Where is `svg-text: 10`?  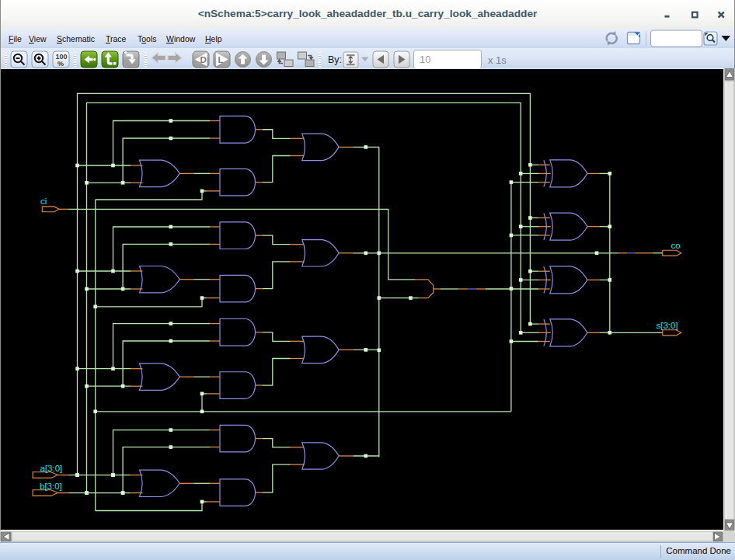 svg-text: 10 is located at coordinates (425, 59).